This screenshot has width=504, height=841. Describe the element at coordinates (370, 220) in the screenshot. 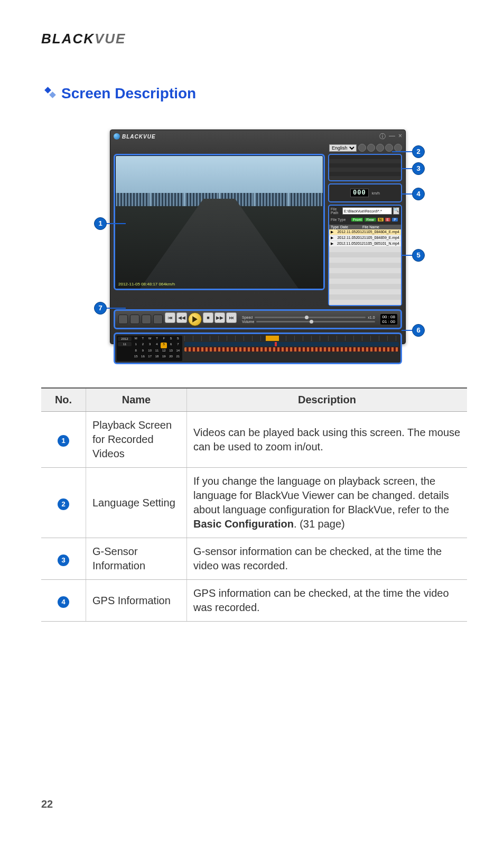

I see `filter-rear: Rear` at that location.